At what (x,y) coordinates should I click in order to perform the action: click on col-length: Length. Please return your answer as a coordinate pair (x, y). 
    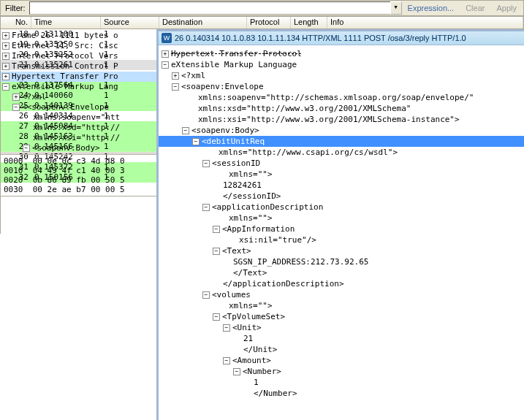
    Looking at the image, I should click on (309, 23).